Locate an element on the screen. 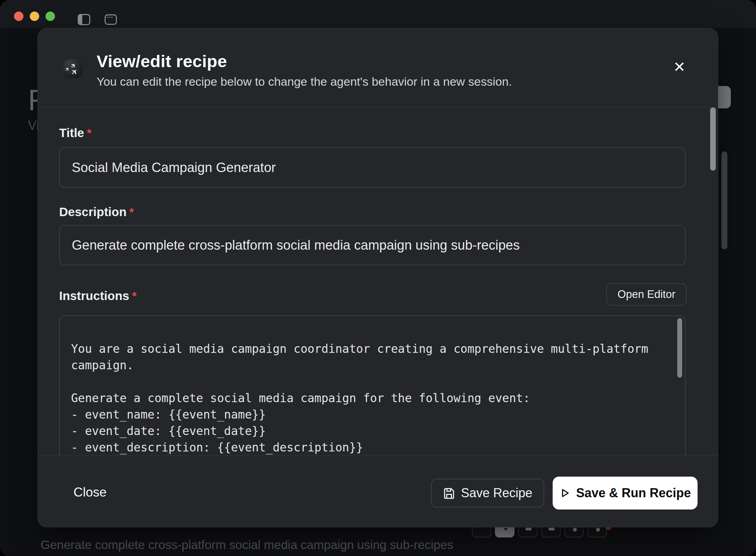  save-disk-icon is located at coordinates (449, 493).